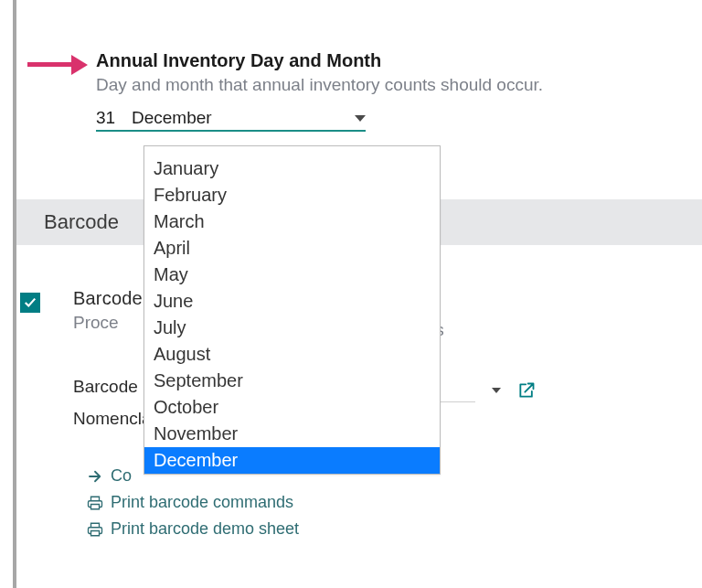 The image size is (702, 588). What do you see at coordinates (292, 168) in the screenshot?
I see `month-option-january: January` at bounding box center [292, 168].